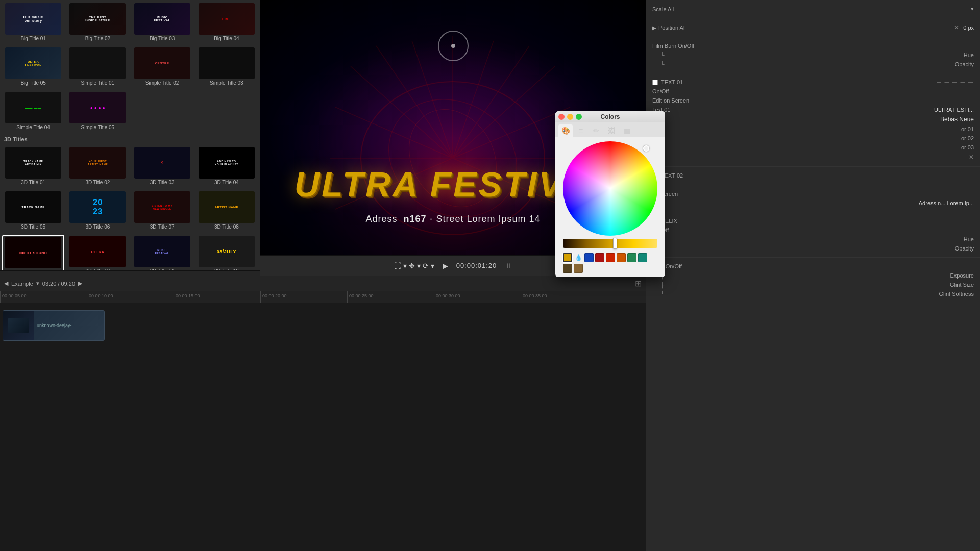 The width and height of the screenshot is (980, 551). What do you see at coordinates (610, 263) in the screenshot?
I see `color-swatches-row: 💧` at bounding box center [610, 263].